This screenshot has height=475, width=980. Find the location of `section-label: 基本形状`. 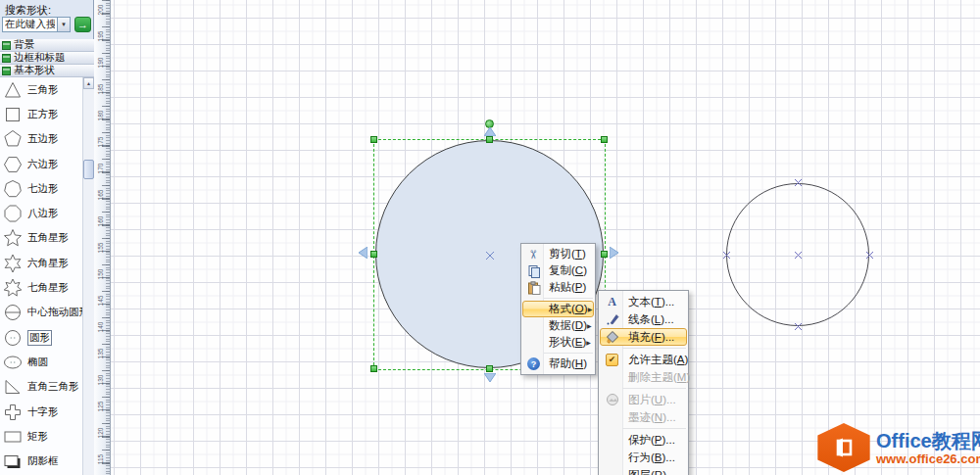

section-label: 基本形状 is located at coordinates (34, 71).